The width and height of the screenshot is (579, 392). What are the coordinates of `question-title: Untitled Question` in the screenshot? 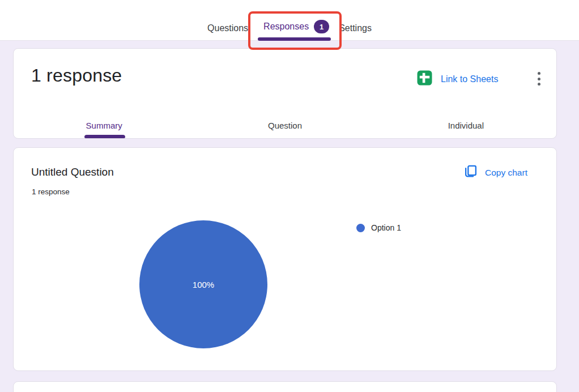 It's located at (73, 172).